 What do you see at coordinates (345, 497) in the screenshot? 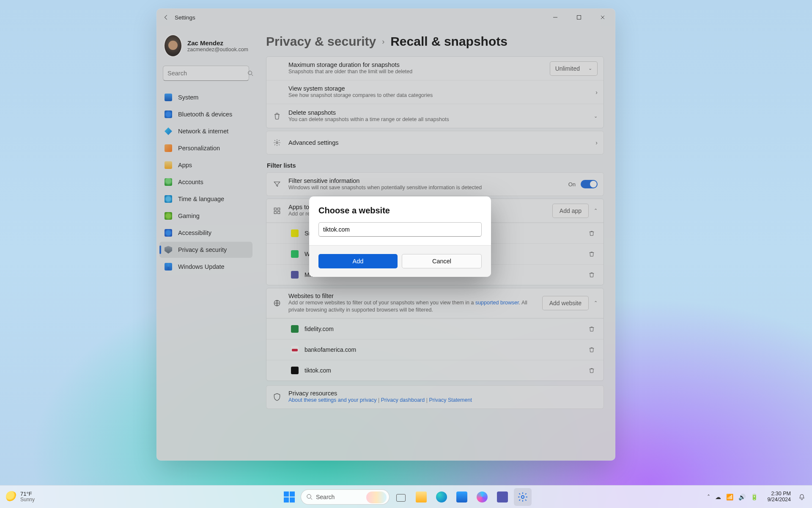
I see `taskbar-search: Search` at bounding box center [345, 497].